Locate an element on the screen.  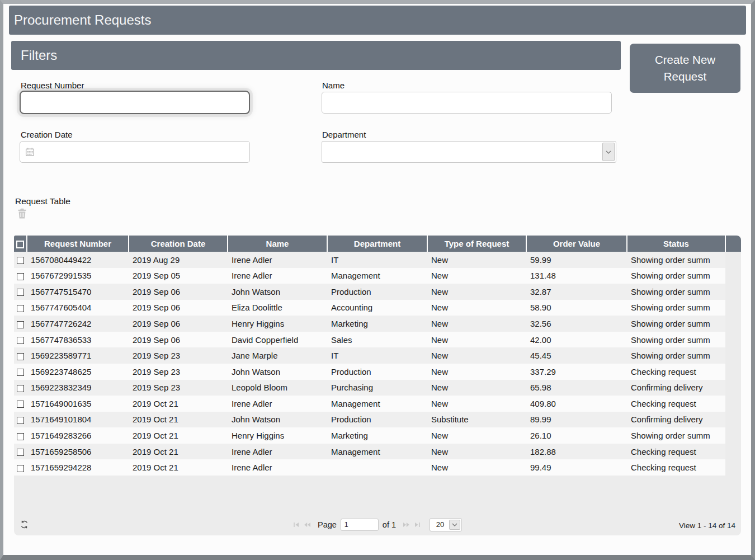
table-row: 15677478365332019 Sep 06David Copperfiel… is located at coordinates (378, 340).